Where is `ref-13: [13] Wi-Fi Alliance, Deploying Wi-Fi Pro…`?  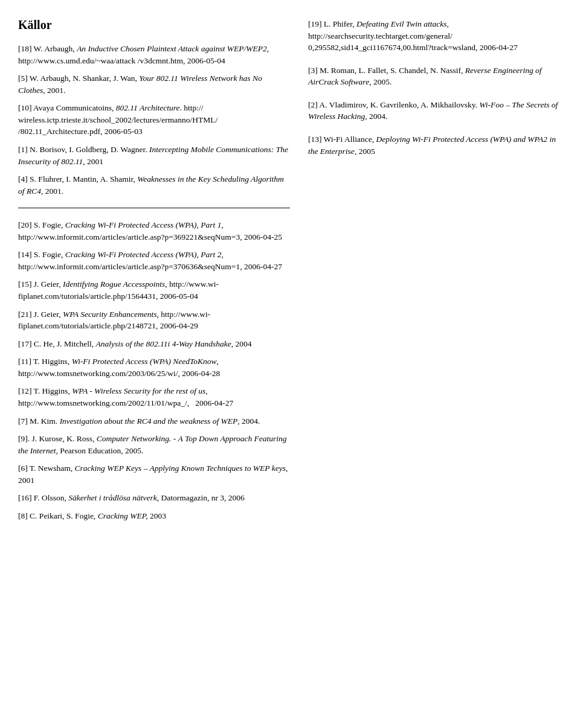 ref-13: [13] Wi-Fi Alliance, Deploying Wi-Fi Pro… is located at coordinates (435, 145).